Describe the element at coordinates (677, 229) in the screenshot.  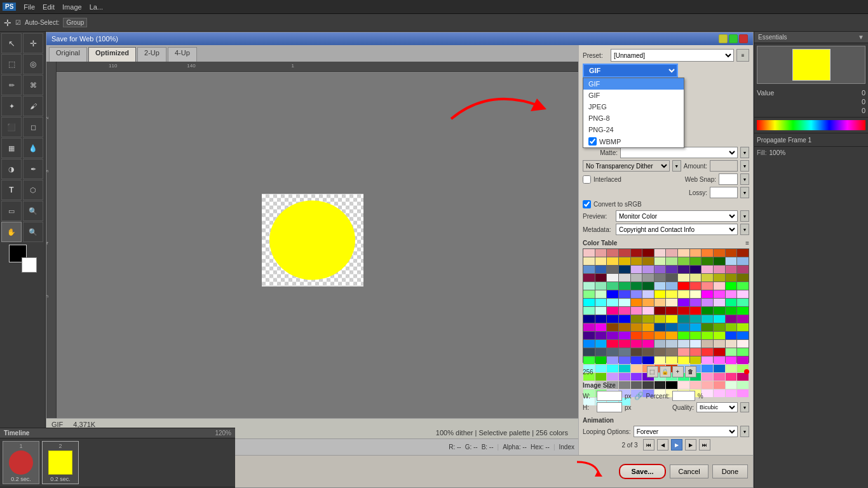
I see `metadata-select: Copyright and Contact Info` at that location.